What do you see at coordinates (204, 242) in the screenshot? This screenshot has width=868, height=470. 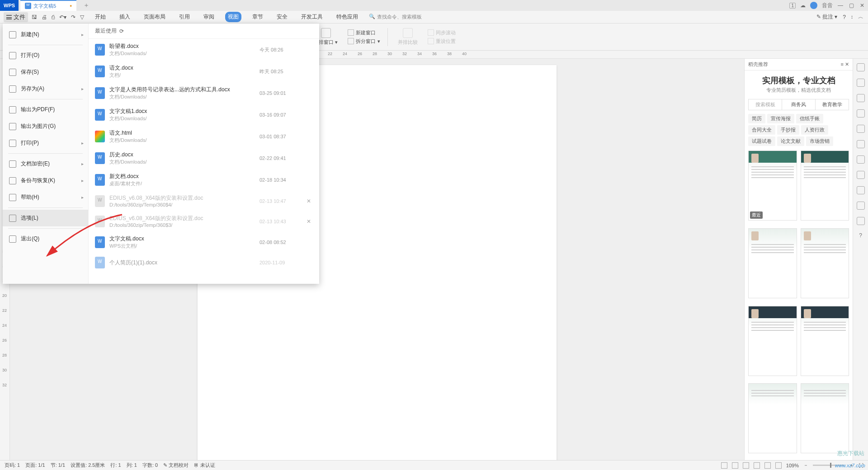 I see `recent-file-item: 文字文稿.docxWPS云文档/02-08 08:52` at bounding box center [204, 242].